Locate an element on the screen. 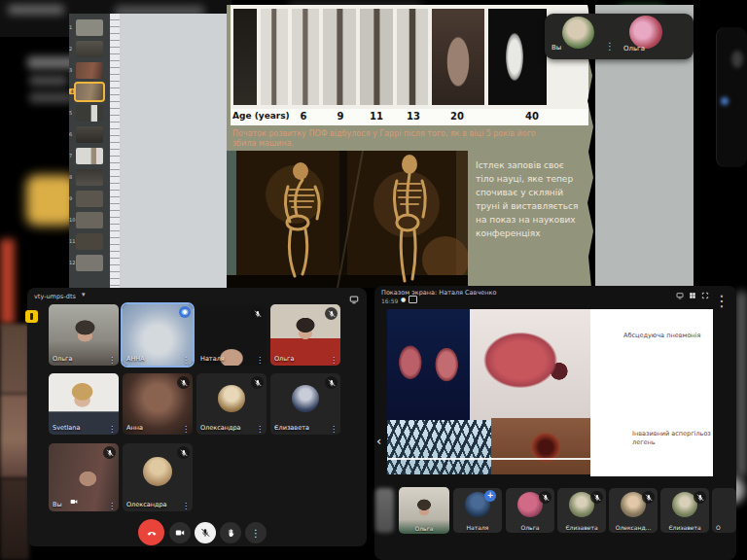 The height and width of the screenshot is (560, 747). share-scrollbar-track is located at coordinates (534, 459).